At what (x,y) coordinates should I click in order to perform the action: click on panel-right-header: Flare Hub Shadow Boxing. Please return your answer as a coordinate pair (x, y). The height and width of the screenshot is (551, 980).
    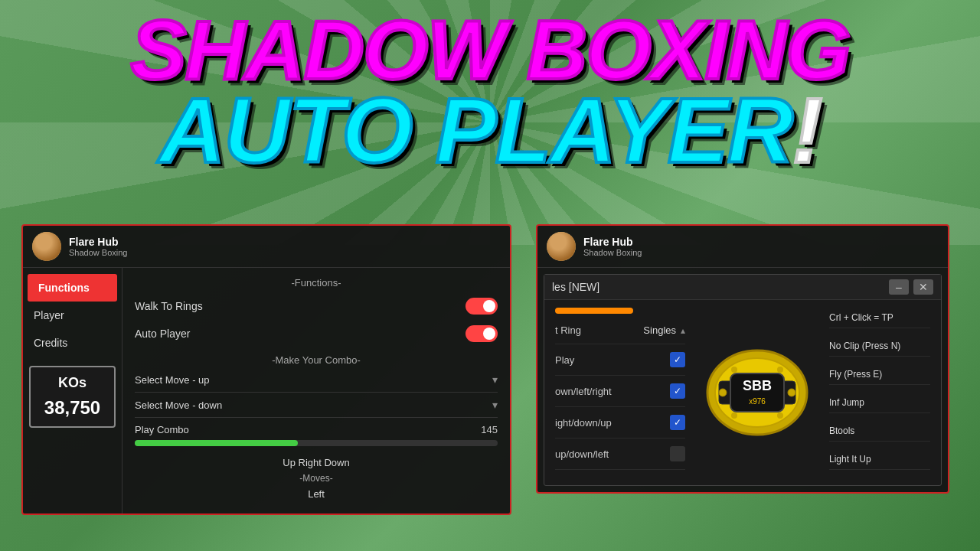
    Looking at the image, I should click on (743, 246).